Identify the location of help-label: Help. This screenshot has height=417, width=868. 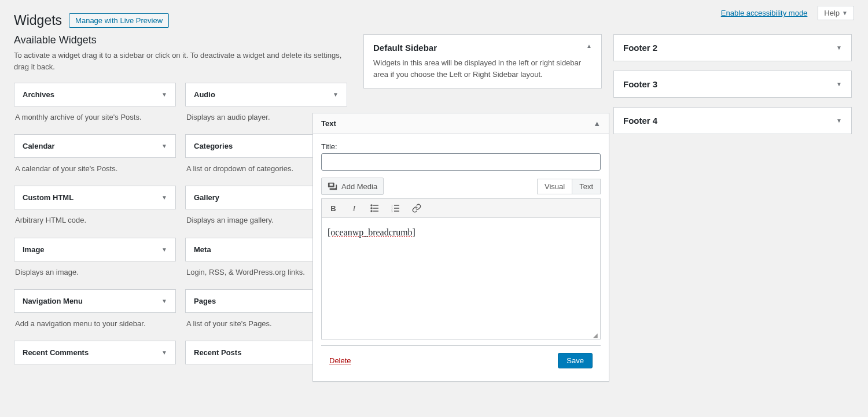
(832, 13).